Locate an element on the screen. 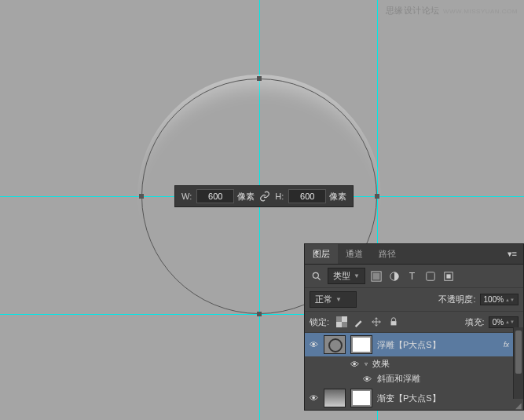 The image size is (524, 420). filter-pixel-icon is located at coordinates (376, 276).